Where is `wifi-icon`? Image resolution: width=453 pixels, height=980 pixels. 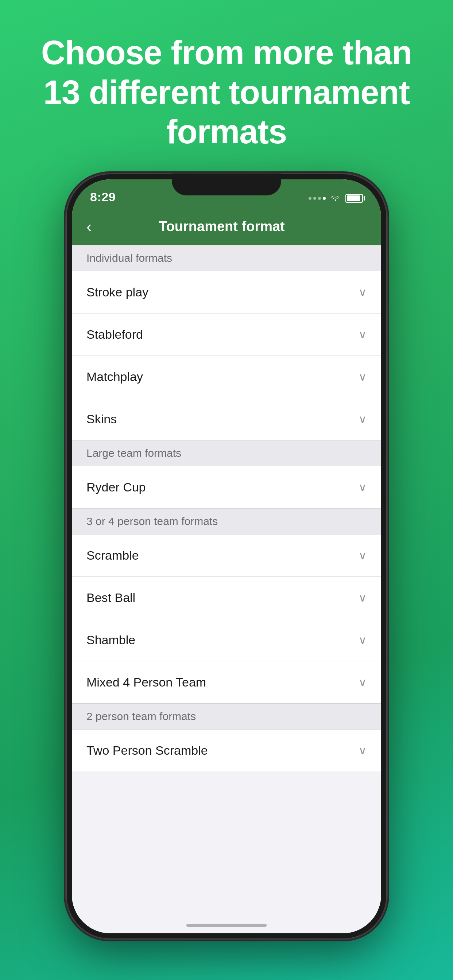 wifi-icon is located at coordinates (336, 199).